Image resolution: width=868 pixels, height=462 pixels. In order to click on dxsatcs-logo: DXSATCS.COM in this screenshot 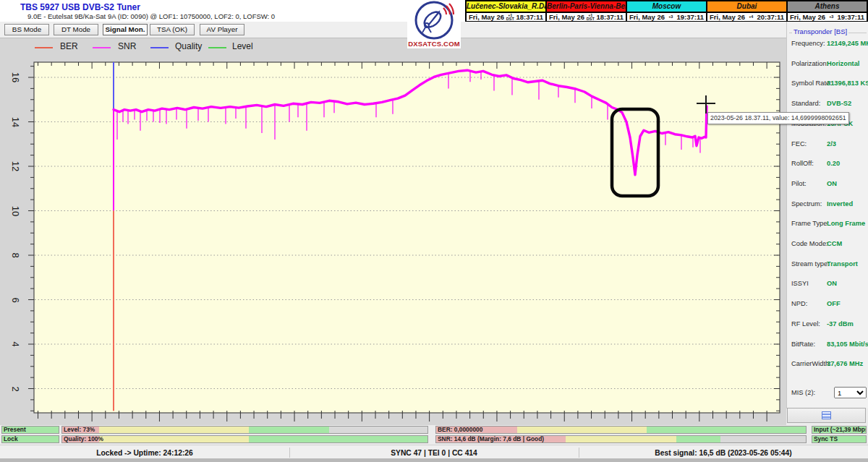, I will do `click(434, 25)`.